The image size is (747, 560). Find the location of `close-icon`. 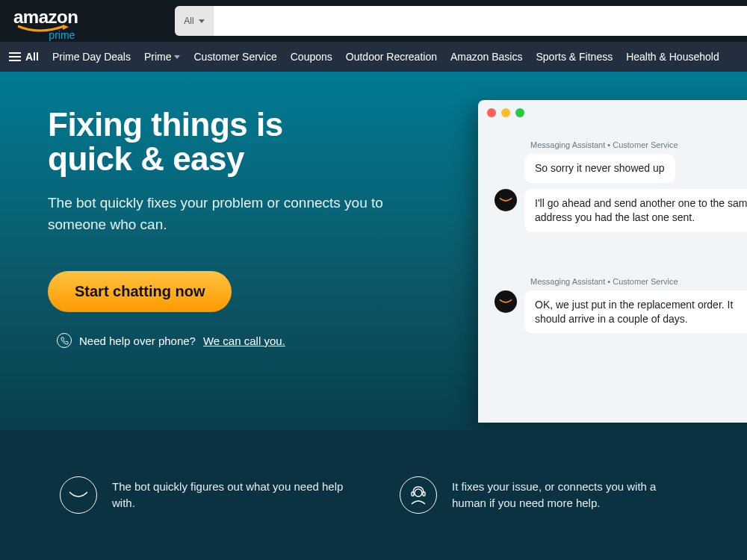

close-icon is located at coordinates (492, 113).